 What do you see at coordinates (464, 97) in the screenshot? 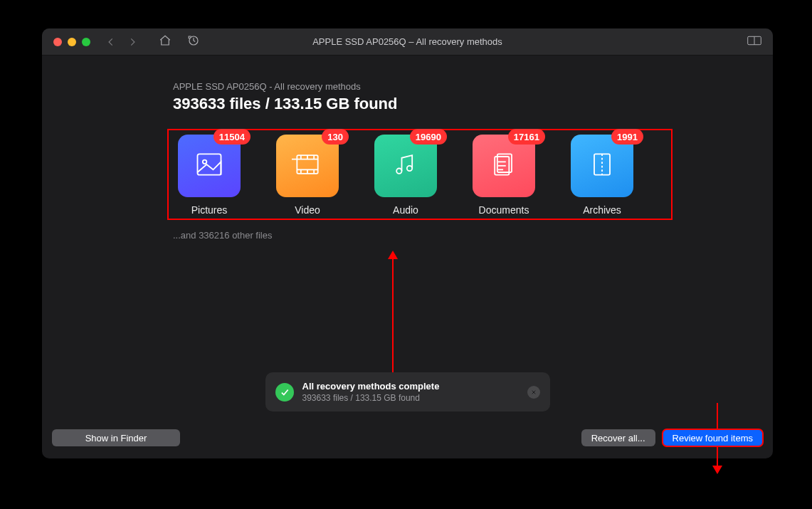
I see `results-header: APPLE SSD AP0256Q - All recovery methods…` at bounding box center [464, 97].